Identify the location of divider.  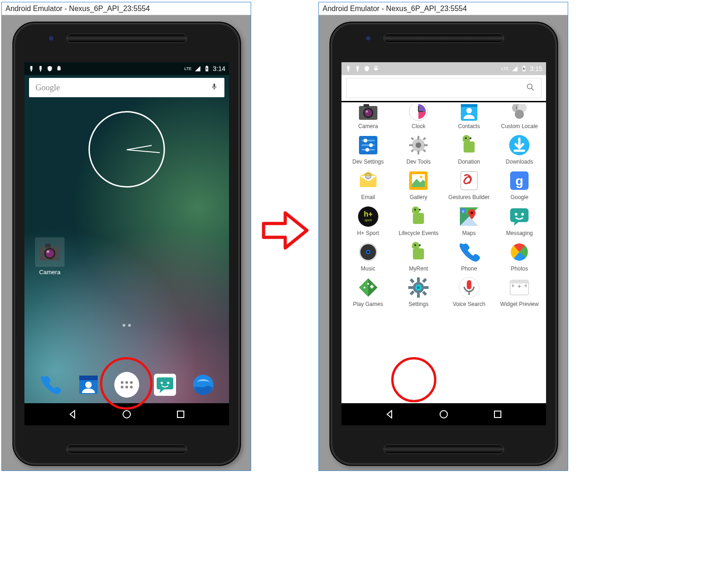
(444, 101).